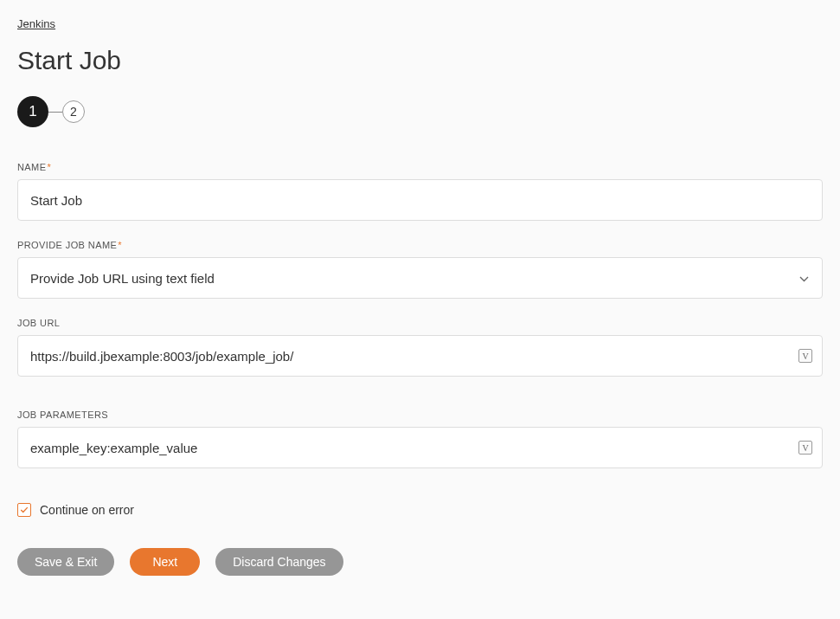 This screenshot has width=840, height=619. Describe the element at coordinates (420, 439) in the screenshot. I see `field-job-parameters: JOB PARAMETERS V` at that location.